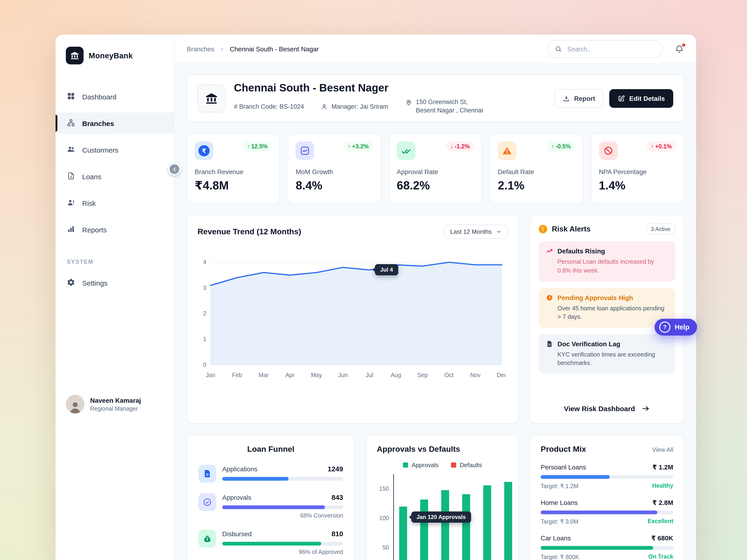 This screenshot has height=560, width=747. Describe the element at coordinates (115, 230) in the screenshot. I see `sidebar-item-reports: Reports` at that location.